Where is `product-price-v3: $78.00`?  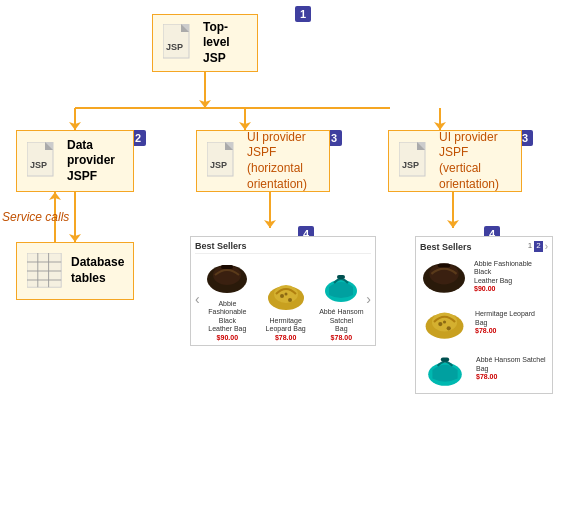
product-price-v3: $78.00 is located at coordinates (511, 376).